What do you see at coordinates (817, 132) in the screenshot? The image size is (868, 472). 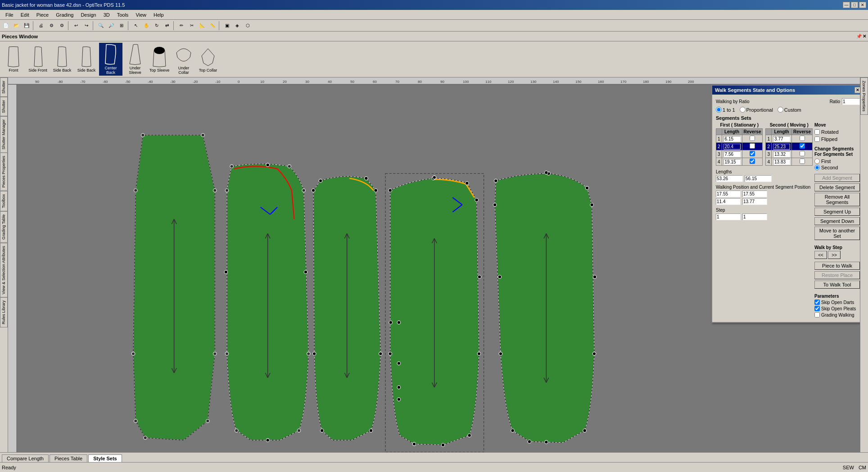 I see `rotated-checkbox` at bounding box center [817, 132].